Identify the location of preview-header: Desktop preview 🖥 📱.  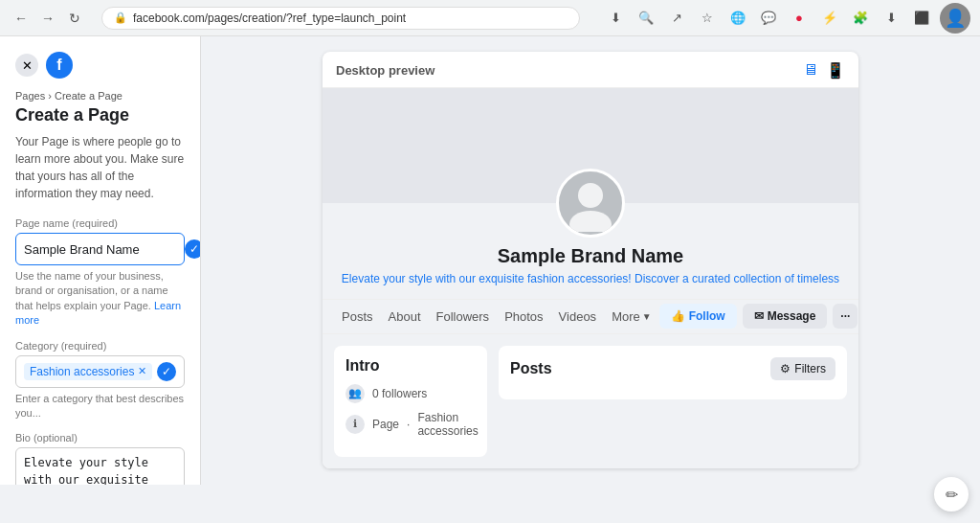
(590, 70).